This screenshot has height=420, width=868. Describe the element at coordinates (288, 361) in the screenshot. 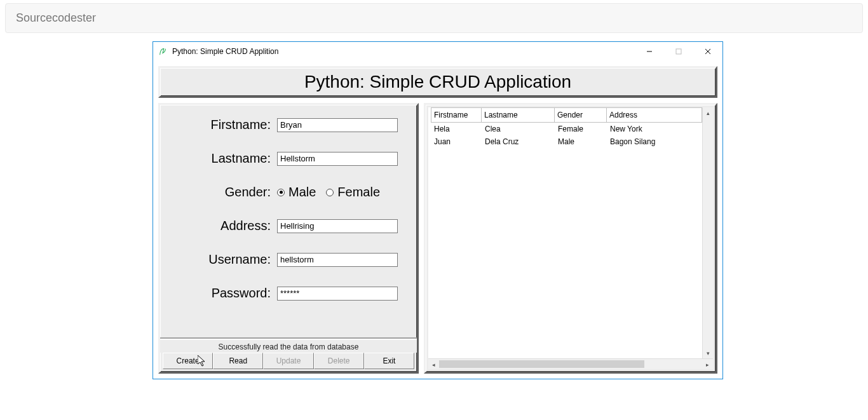

I see `update-button-label: Update` at that location.